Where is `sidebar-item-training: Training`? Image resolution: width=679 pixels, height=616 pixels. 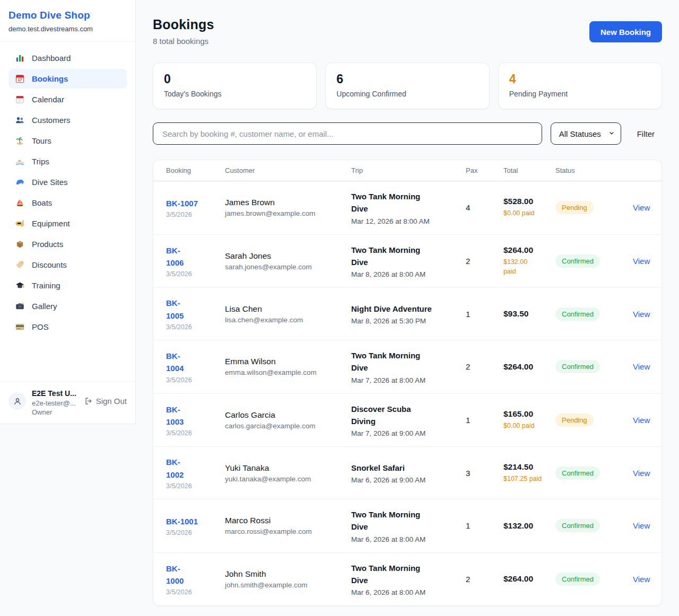
sidebar-item-training: Training is located at coordinates (68, 285).